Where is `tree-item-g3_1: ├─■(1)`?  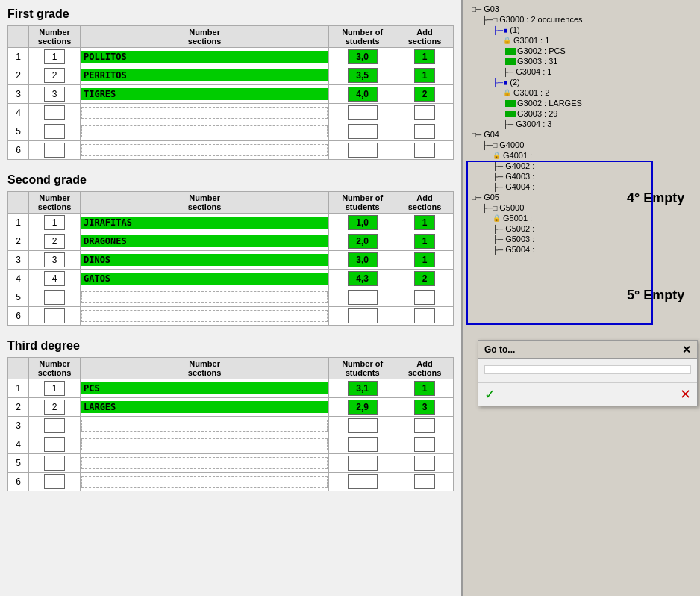 tree-item-g3_1: ├─■(1) is located at coordinates (581, 30).